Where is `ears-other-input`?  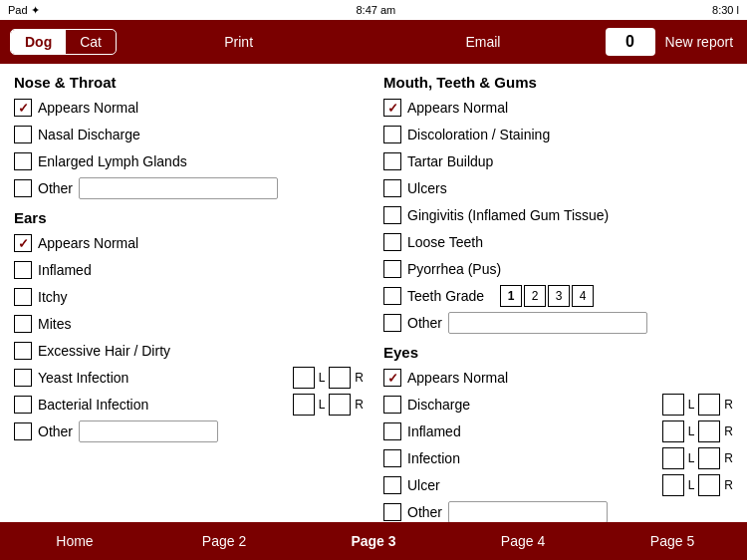 ears-other-input is located at coordinates (148, 431).